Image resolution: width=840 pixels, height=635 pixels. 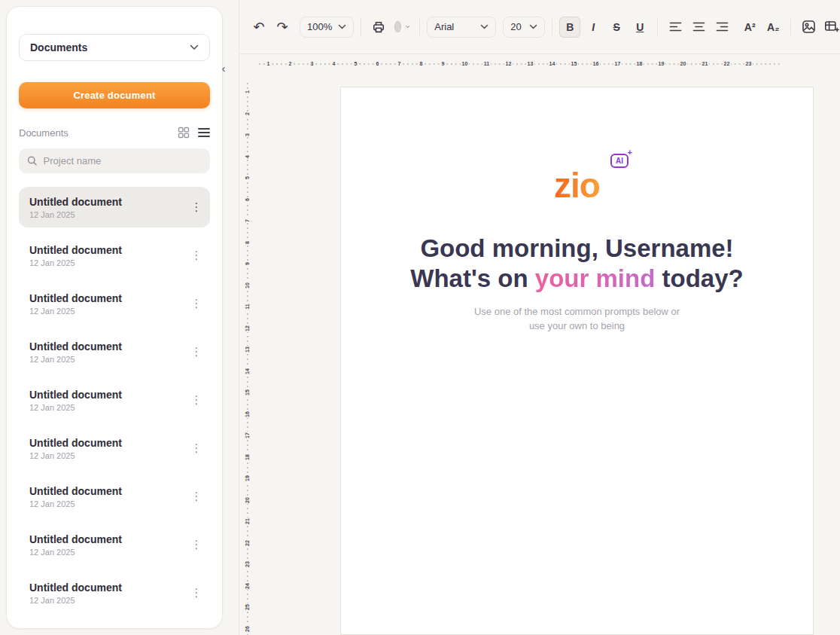 What do you see at coordinates (773, 27) in the screenshot?
I see `subscript-button: A₂` at bounding box center [773, 27].